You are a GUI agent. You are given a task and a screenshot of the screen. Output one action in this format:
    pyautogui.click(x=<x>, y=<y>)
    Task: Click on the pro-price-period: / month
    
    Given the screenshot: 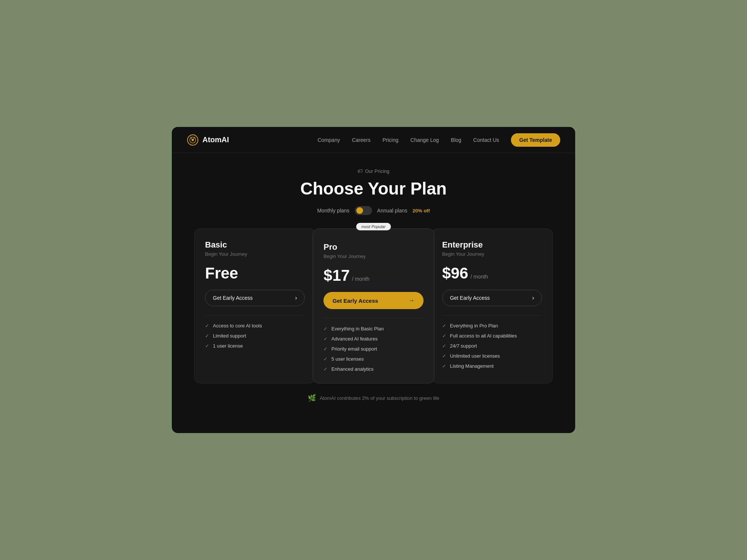 What is the action you would take?
    pyautogui.click(x=361, y=279)
    